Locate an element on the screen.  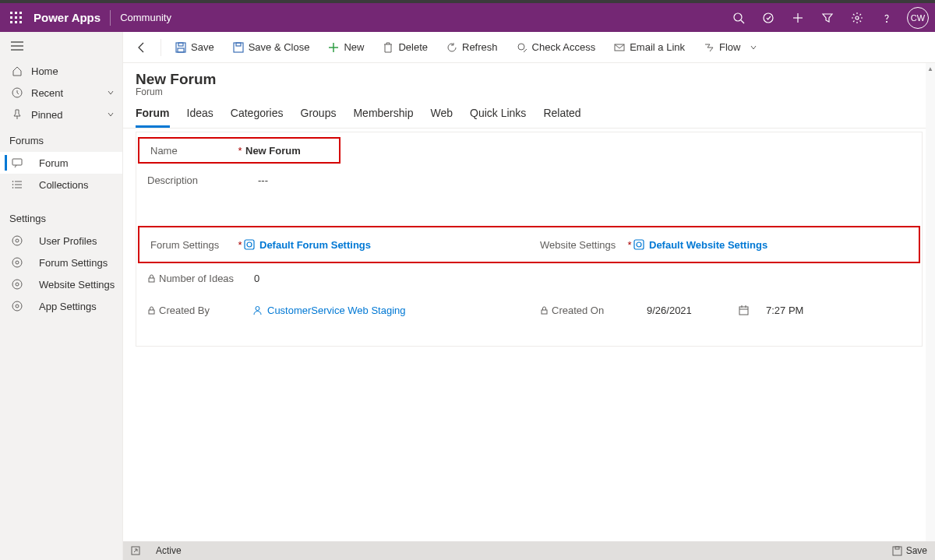
nav-section-forums: Forums is located at coordinates (61, 140).